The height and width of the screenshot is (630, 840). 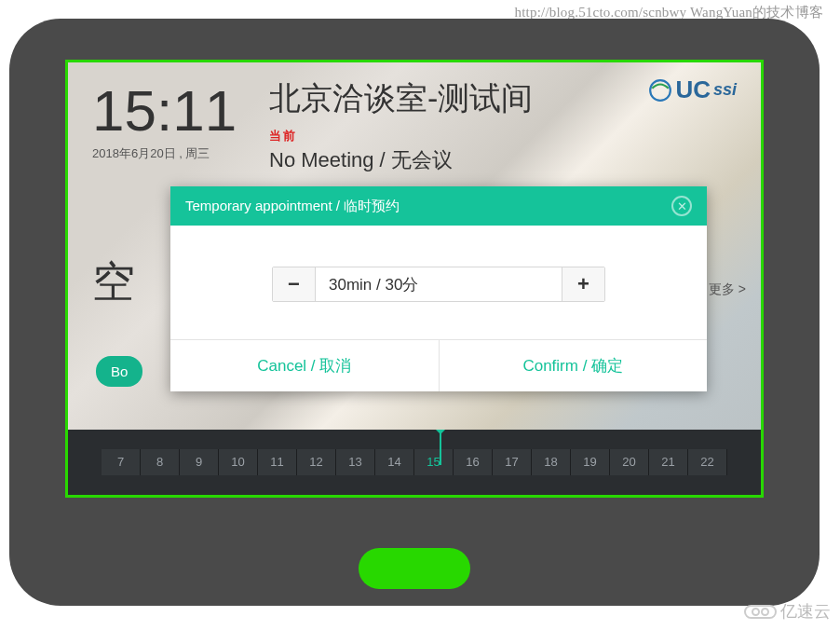 I want to click on timeline-hour: 17, so click(x=512, y=462).